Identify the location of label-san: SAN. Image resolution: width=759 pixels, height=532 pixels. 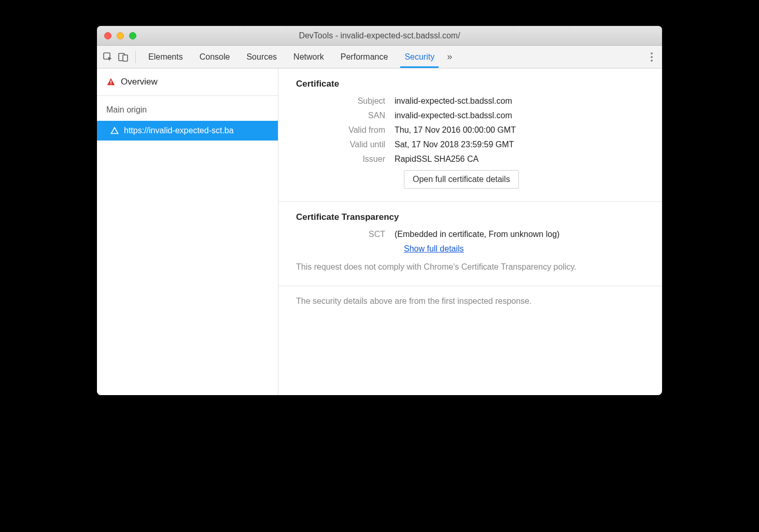
(345, 116).